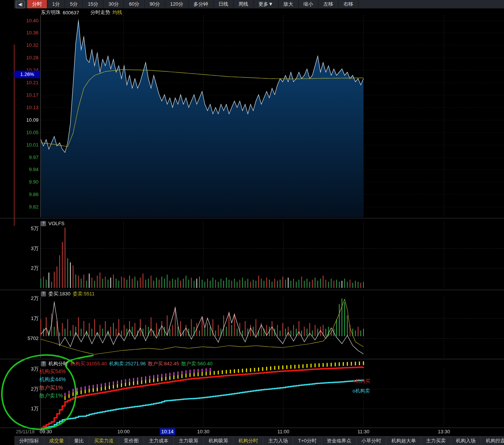 The width and height of the screenshot is (504, 445). I want to click on retail-buy-percent: 散户买1%, so click(51, 388).